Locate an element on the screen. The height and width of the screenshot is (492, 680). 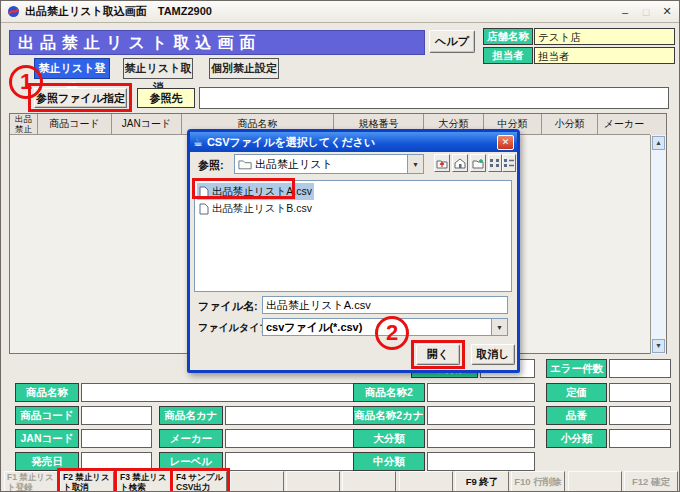
file-type-value: csvファイル(*.csv) is located at coordinates (377, 328).